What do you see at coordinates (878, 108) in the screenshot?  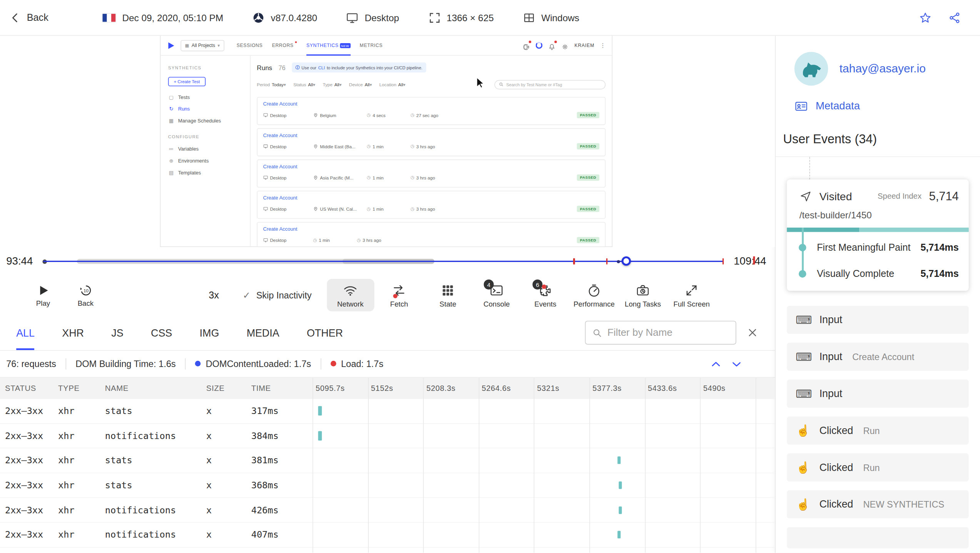 I see `metadata-button: Metadata` at bounding box center [878, 108].